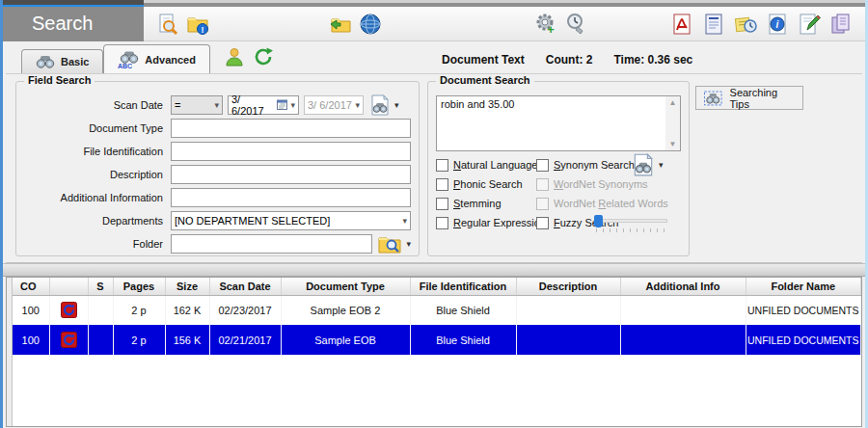 Image resolution: width=868 pixels, height=428 pixels. I want to click on phonic-search-checkbox: Phonic Search, so click(479, 184).